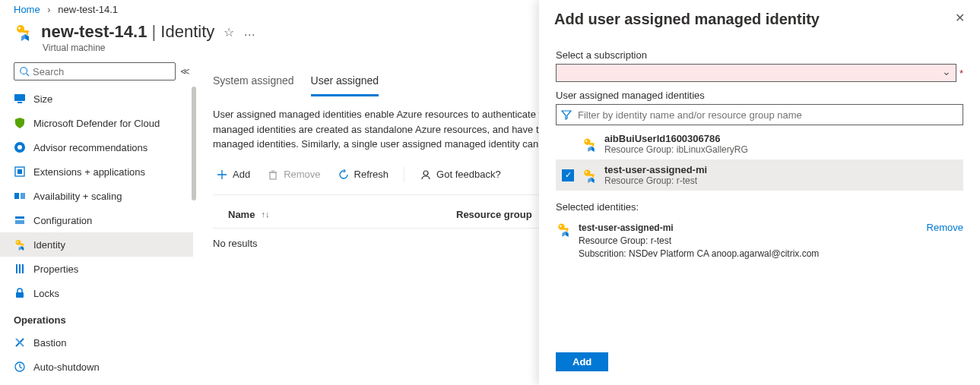  Describe the element at coordinates (273, 175) in the screenshot. I see `trash-icon` at that location.